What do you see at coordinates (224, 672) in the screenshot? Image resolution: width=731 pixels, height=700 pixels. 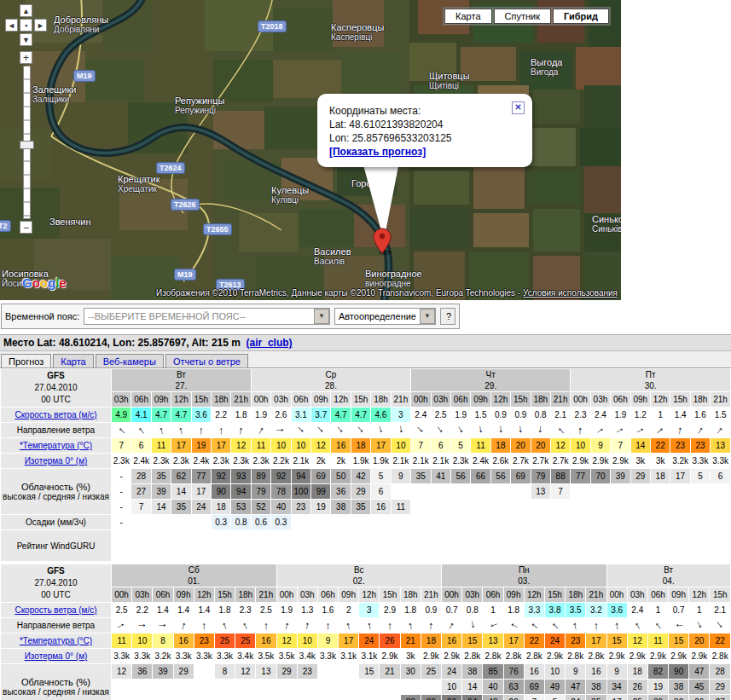 I see `cloud-high-cell: 8` at bounding box center [224, 672].